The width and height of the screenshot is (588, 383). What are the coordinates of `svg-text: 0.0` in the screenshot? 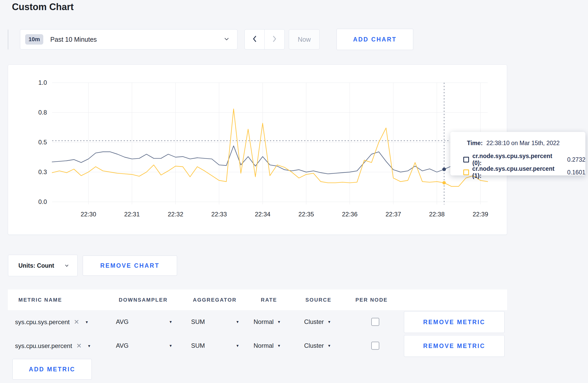 It's located at (43, 202).